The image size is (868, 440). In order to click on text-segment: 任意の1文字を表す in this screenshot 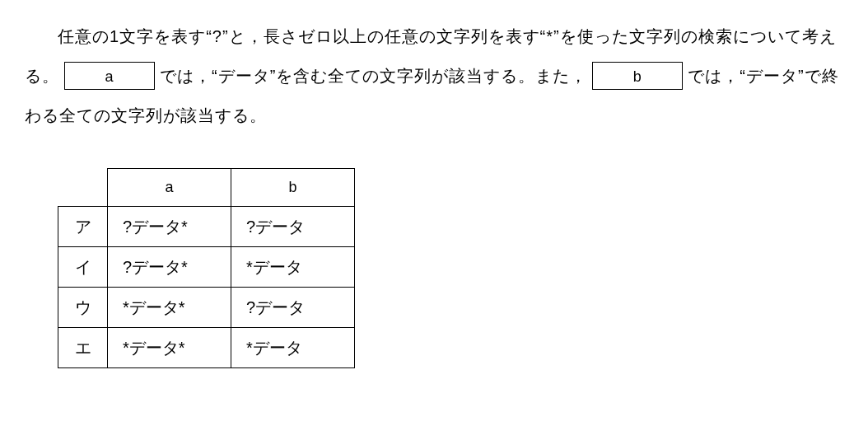, I will do `click(132, 36)`.